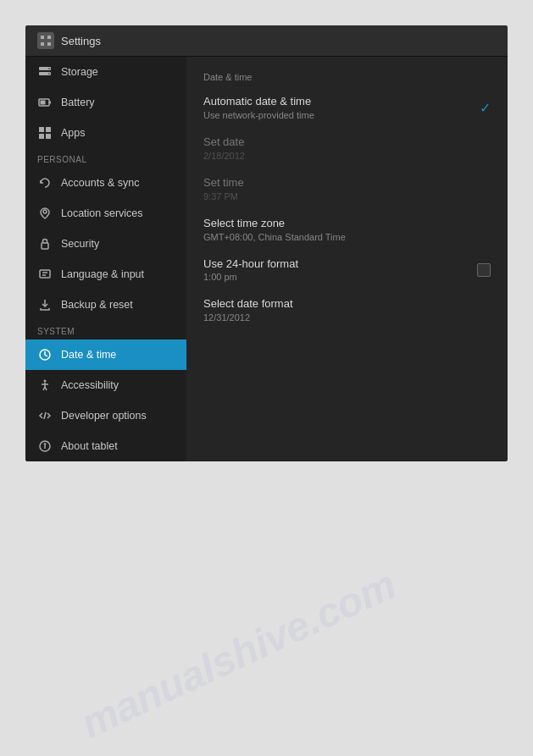  Describe the element at coordinates (485, 107) in the screenshot. I see `checkmark-automatic-date-time: ✓` at that location.